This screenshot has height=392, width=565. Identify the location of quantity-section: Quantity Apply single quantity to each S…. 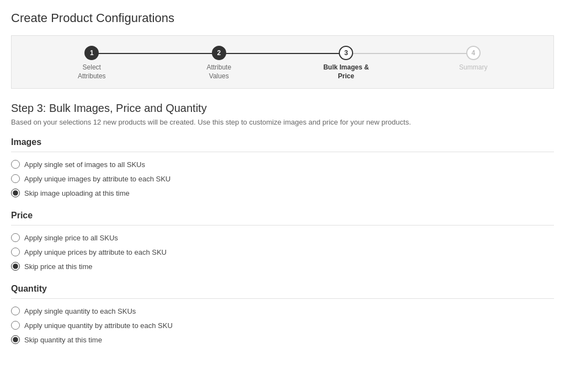
(282, 314).